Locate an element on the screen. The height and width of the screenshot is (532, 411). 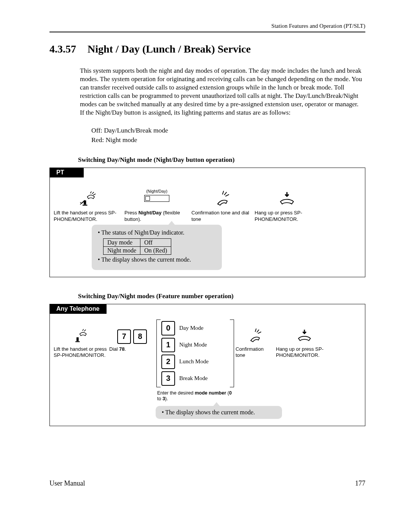
pt-step4-caption: Hang up or press SP-PHONE/MONITOR. is located at coordinates (287, 216).